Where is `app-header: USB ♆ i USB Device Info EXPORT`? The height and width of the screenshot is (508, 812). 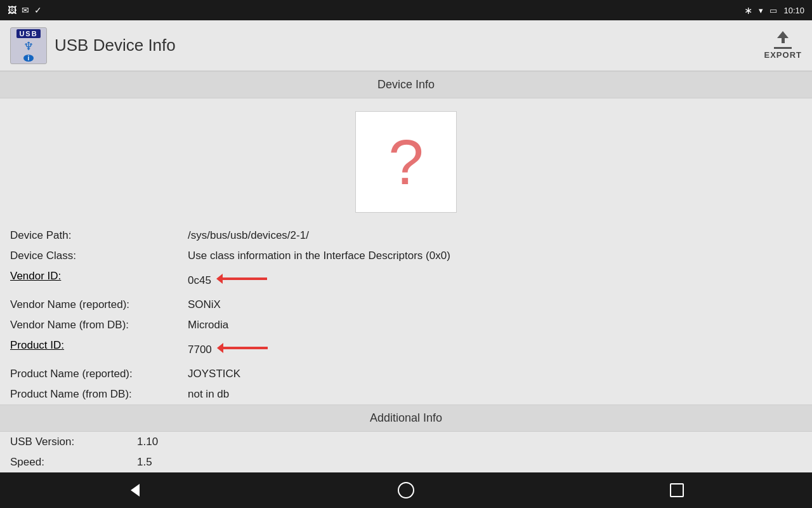
app-header: USB ♆ i USB Device Info EXPORT is located at coordinates (406, 46).